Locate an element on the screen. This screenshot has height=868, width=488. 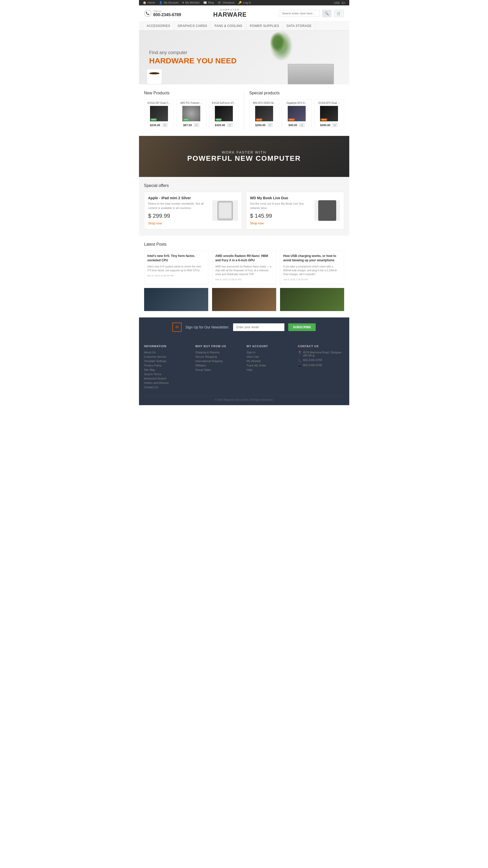
login-icon: 🔑 is located at coordinates (240, 3).